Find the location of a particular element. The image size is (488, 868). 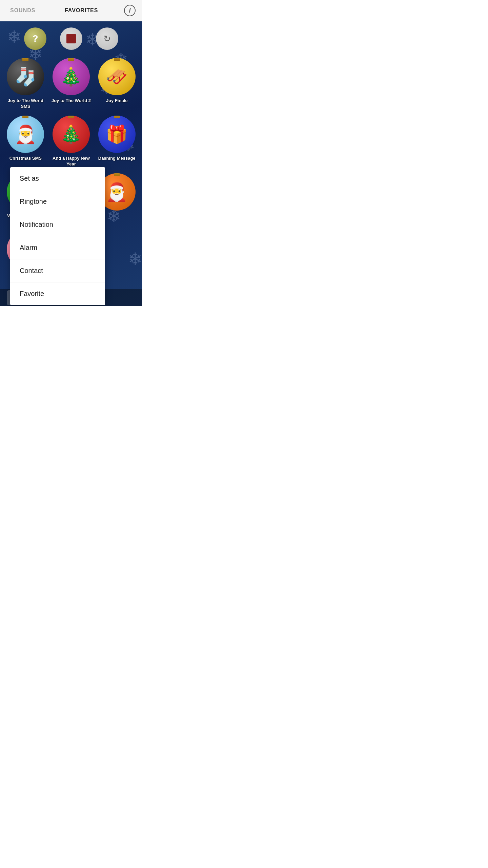

dropdown-favorite: Favorite is located at coordinates (58, 294).